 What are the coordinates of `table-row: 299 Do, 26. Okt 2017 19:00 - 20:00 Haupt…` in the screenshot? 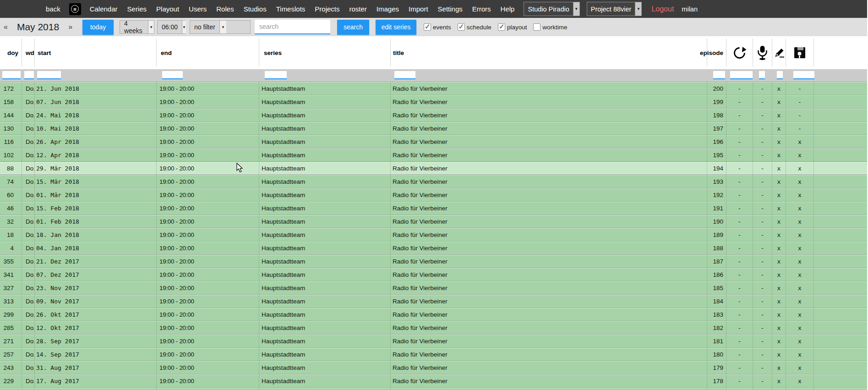 It's located at (434, 314).